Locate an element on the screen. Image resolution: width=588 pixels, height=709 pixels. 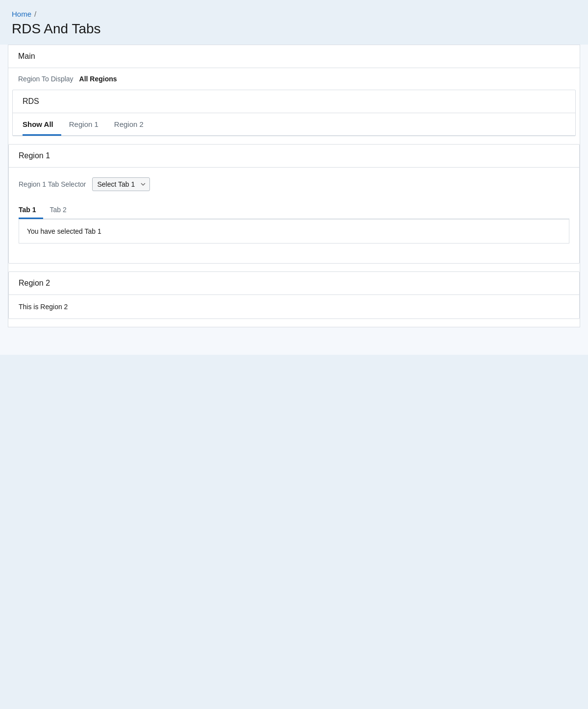
rds-header: RDS is located at coordinates (294, 102).